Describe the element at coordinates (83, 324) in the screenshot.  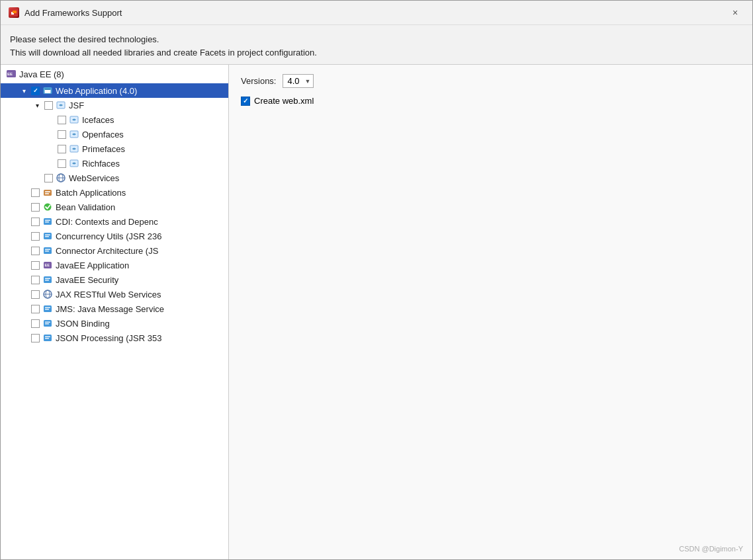
I see `json-binding-label: JSON Binding` at that location.